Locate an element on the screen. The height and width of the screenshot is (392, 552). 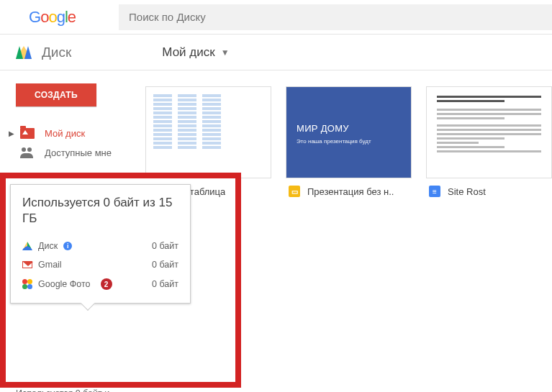
chevron-down-icon: ▼ is located at coordinates (225, 53).